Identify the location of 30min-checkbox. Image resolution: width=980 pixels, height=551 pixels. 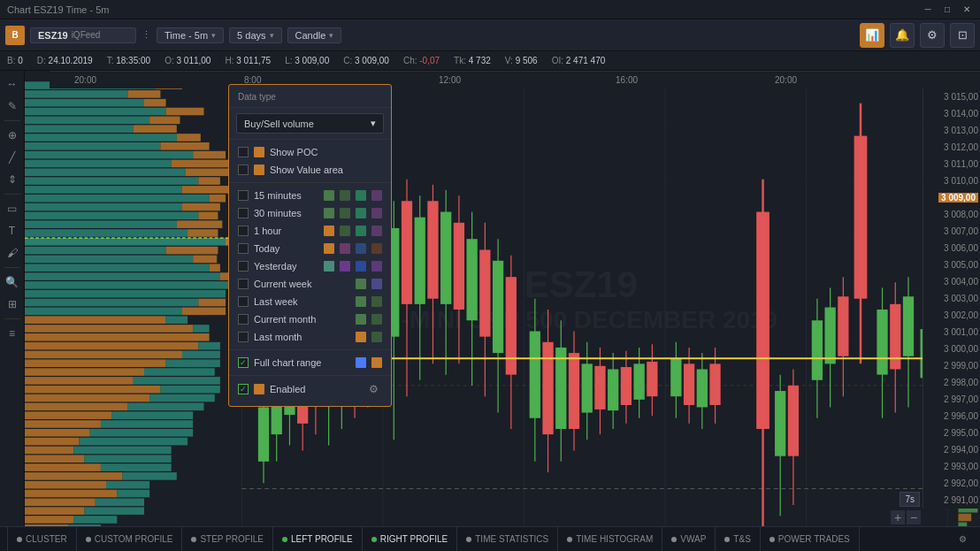
(243, 213).